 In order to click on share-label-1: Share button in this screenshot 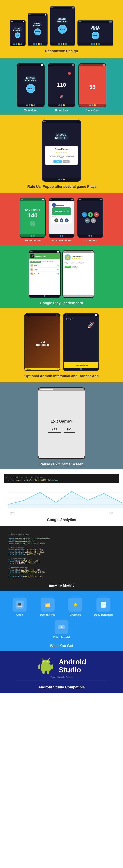, I will do `click(32, 241)`.